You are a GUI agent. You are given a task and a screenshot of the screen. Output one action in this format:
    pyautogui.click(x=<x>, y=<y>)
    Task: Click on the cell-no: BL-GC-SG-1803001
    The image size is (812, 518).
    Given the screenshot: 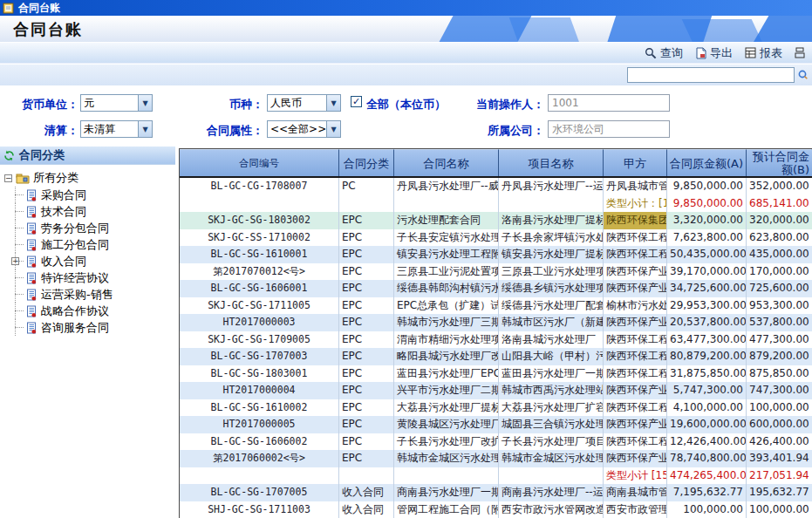 What is the action you would take?
    pyautogui.click(x=260, y=374)
    